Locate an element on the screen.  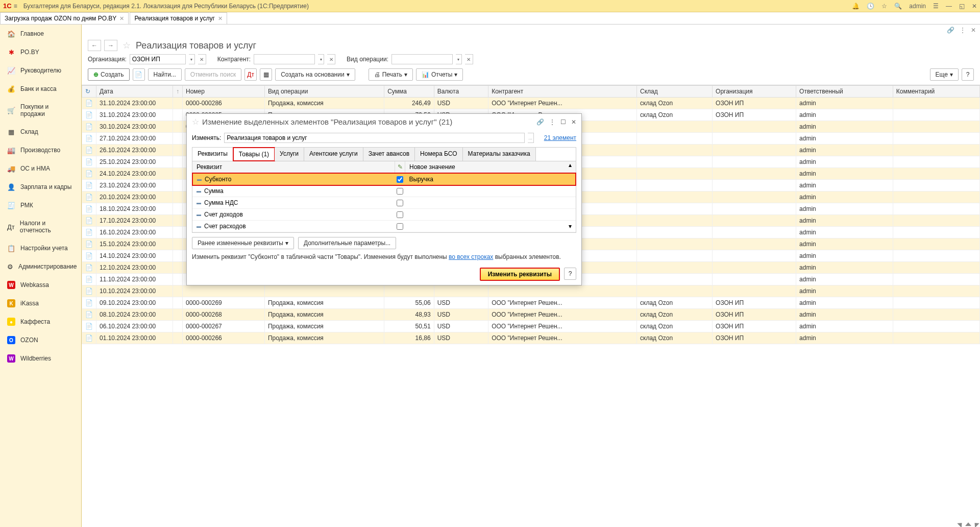
clear-kontr-icon: ✕ is located at coordinates (331, 59).